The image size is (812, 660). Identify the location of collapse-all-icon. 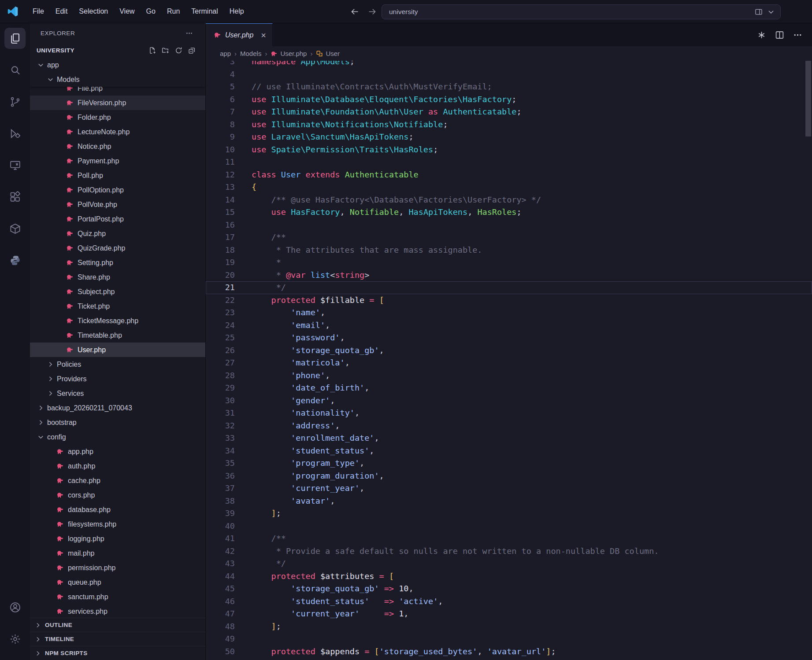
(192, 50).